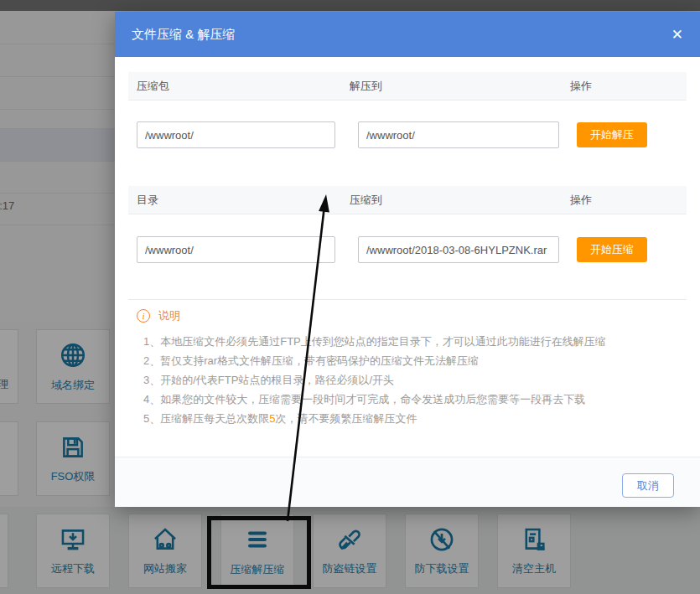 The width and height of the screenshot is (700, 594). What do you see at coordinates (410, 380) in the screenshot?
I see `instructions-list: 1、本地压缩文件必须先通过FTP上传到您站点的指定目录下，才可以通过此功能进行在…` at bounding box center [410, 380].